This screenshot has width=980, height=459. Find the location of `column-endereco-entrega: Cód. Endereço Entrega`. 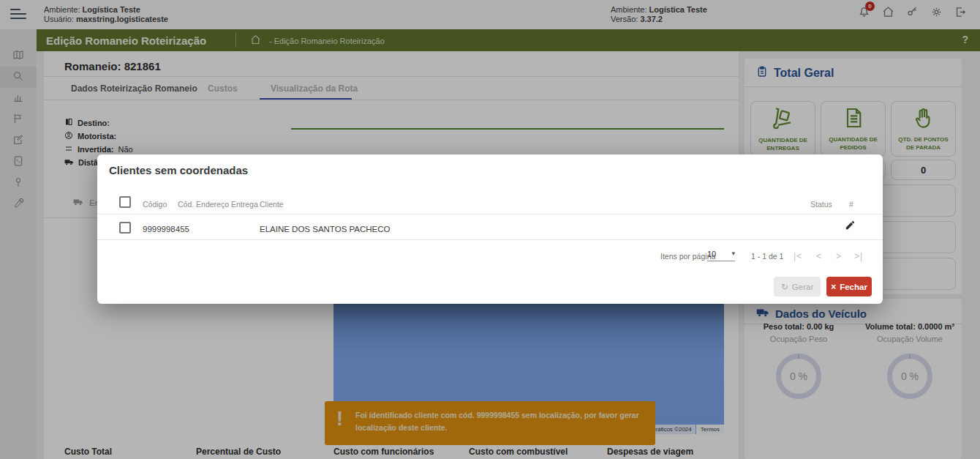

column-endereco-entrega: Cód. Endereço Entrega is located at coordinates (218, 204).